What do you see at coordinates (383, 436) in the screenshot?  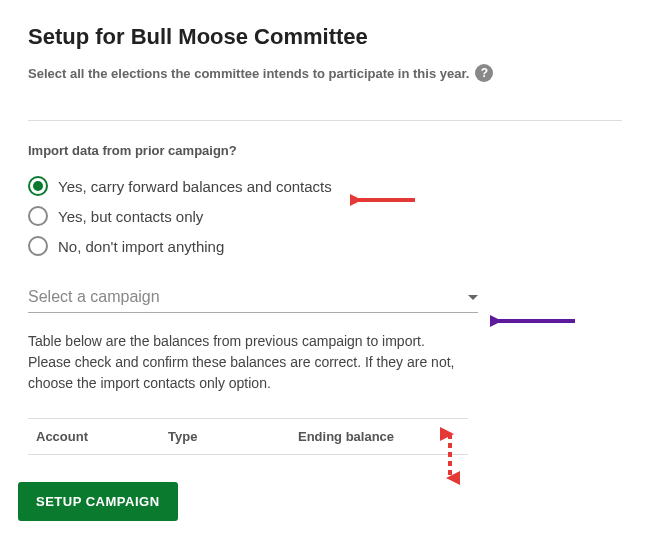 I see `column-header-balance: Ending balance` at bounding box center [383, 436].